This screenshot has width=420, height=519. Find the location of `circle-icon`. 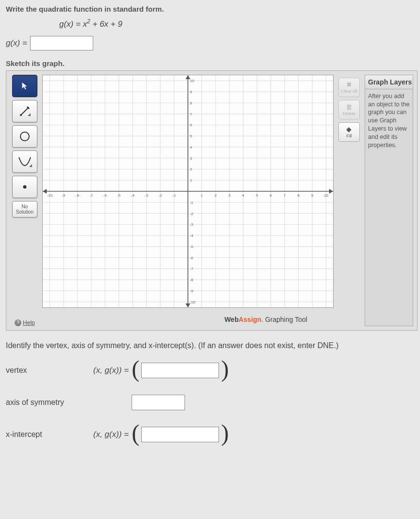

circle-icon is located at coordinates (25, 136).